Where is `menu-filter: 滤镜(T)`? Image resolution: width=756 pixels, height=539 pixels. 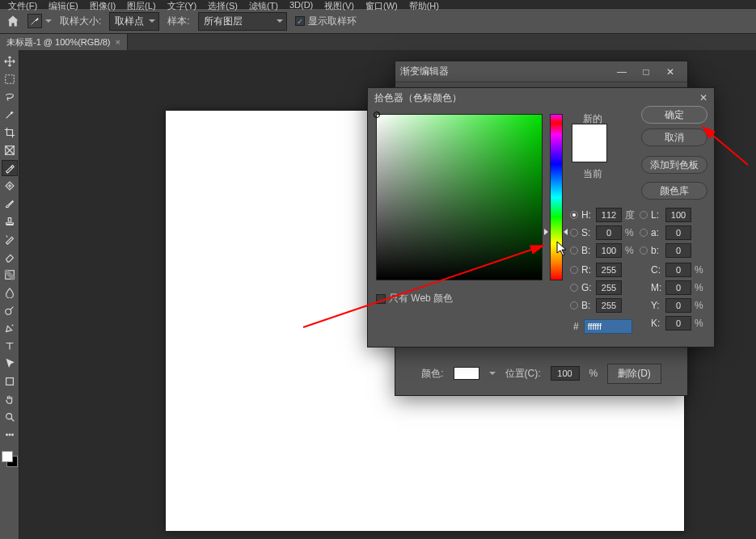 menu-filter: 滤镜(T) is located at coordinates (264, 6).